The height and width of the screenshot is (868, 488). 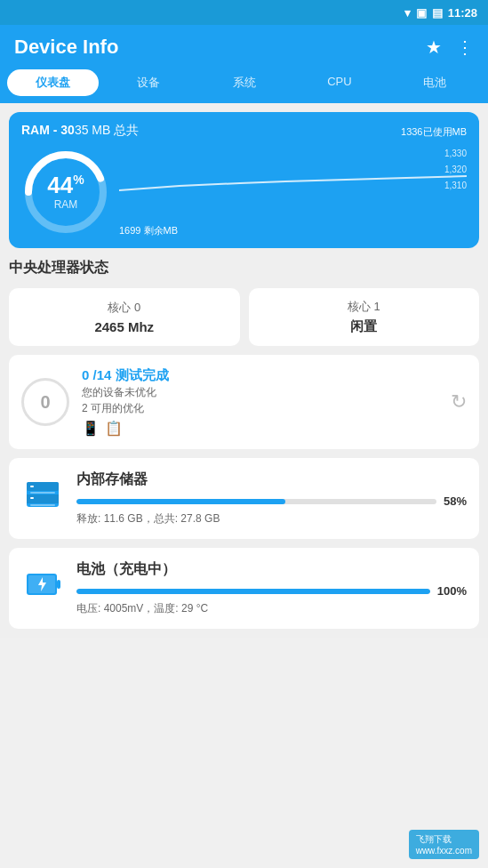 I want to click on watermark-line1: 飞翔下载, so click(x=444, y=840).